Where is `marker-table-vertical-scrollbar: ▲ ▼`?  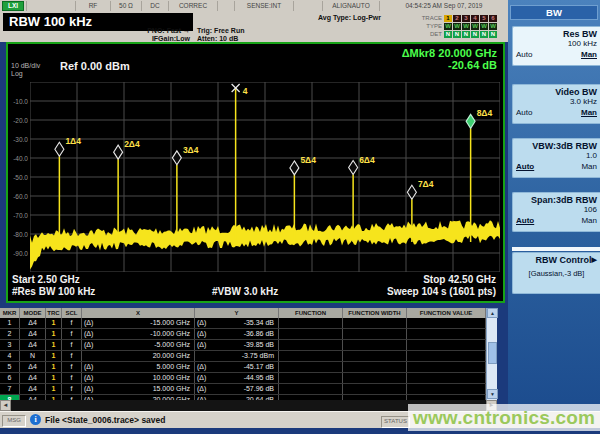
marker-table-vertical-scrollbar: ▲ ▼ is located at coordinates (492, 354).